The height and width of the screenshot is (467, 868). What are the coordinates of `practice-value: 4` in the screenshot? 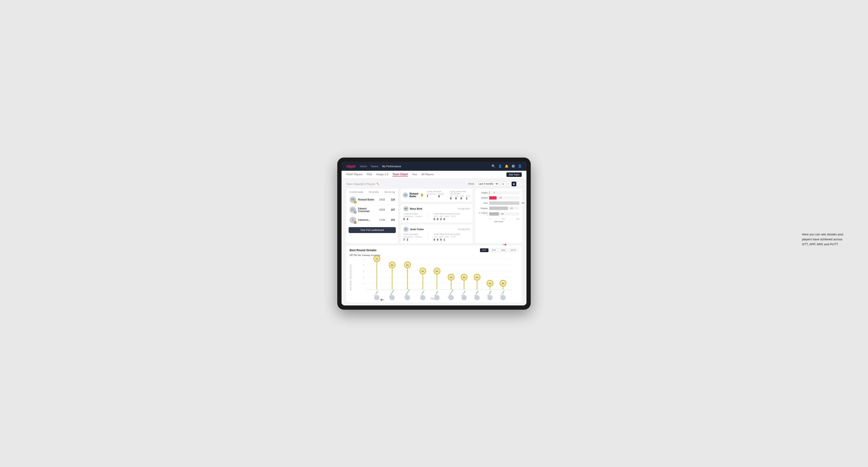 It's located at (407, 219).